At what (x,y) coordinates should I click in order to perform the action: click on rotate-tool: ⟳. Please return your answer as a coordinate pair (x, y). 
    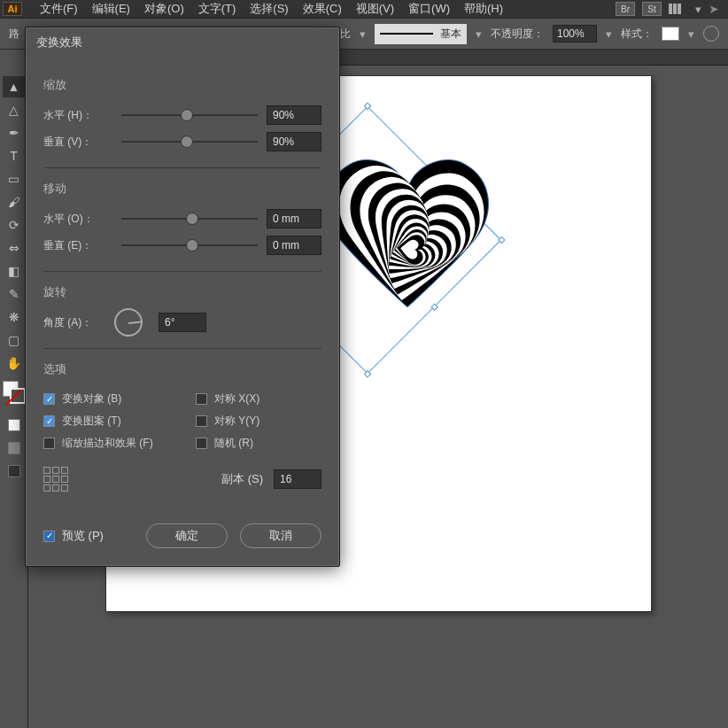
    Looking at the image, I should click on (14, 225).